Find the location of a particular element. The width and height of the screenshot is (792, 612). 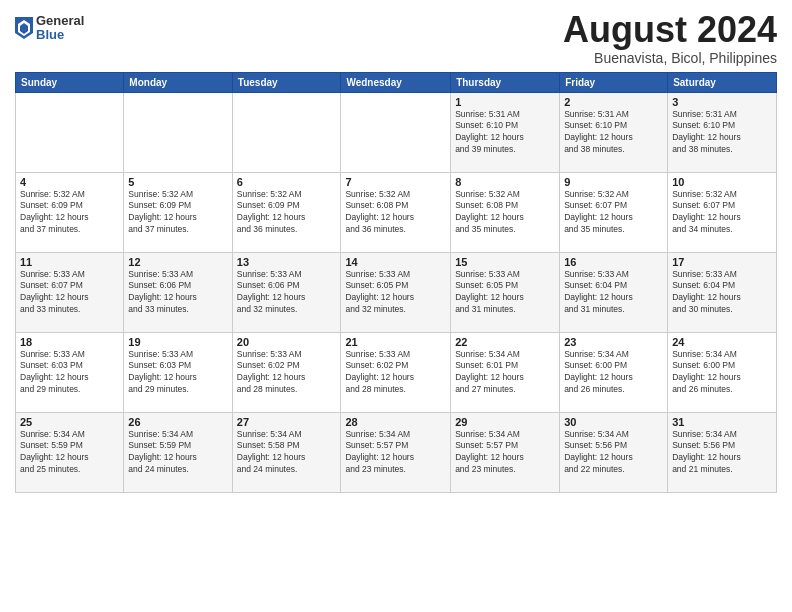

day-number: 13 is located at coordinates (287, 262).